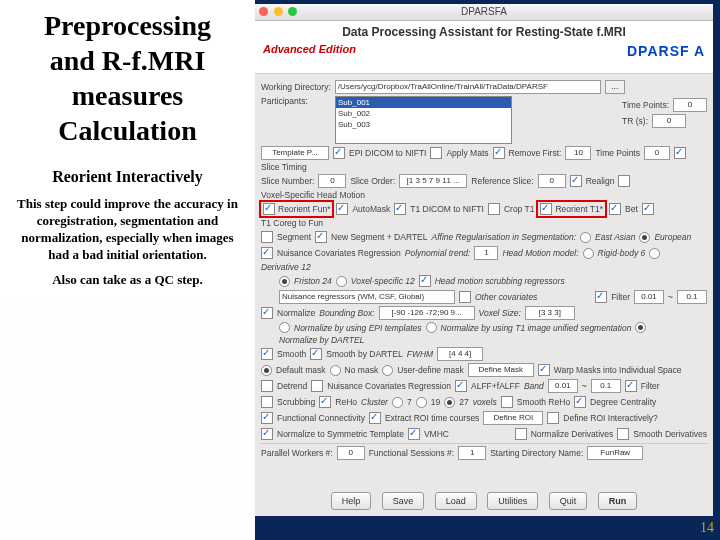 The width and height of the screenshot is (720, 540). I want to click on reorient-t1-cb, so click(546, 209).